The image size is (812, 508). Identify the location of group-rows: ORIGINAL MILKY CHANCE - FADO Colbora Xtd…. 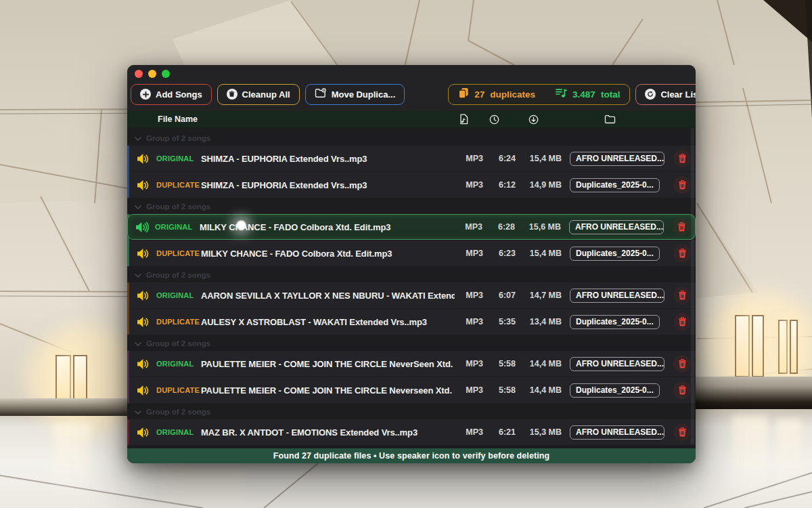
(411, 240).